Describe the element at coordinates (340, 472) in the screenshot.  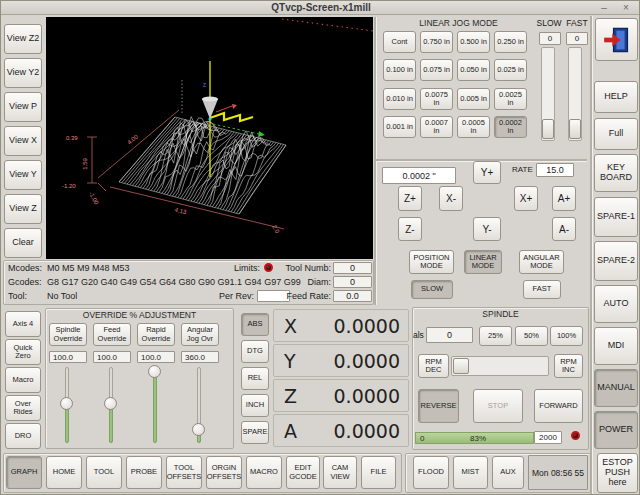
I see `tab-cam-view: CAM VIEW` at that location.